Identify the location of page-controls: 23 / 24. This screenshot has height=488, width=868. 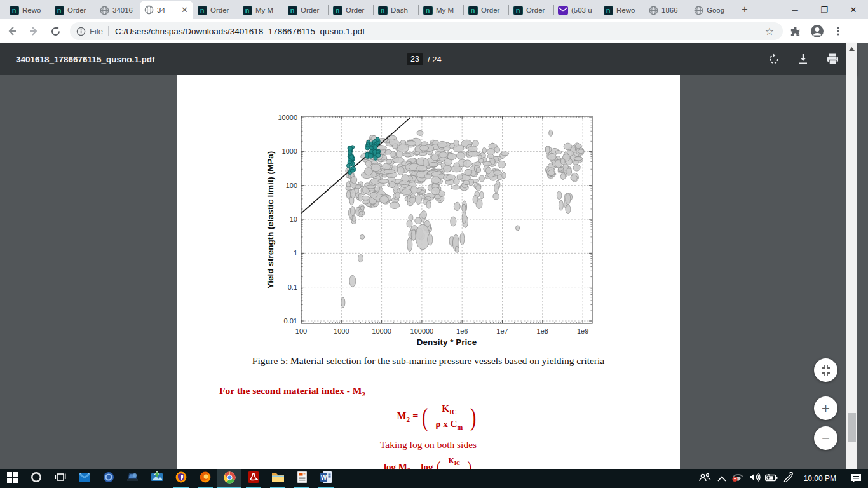
(424, 60).